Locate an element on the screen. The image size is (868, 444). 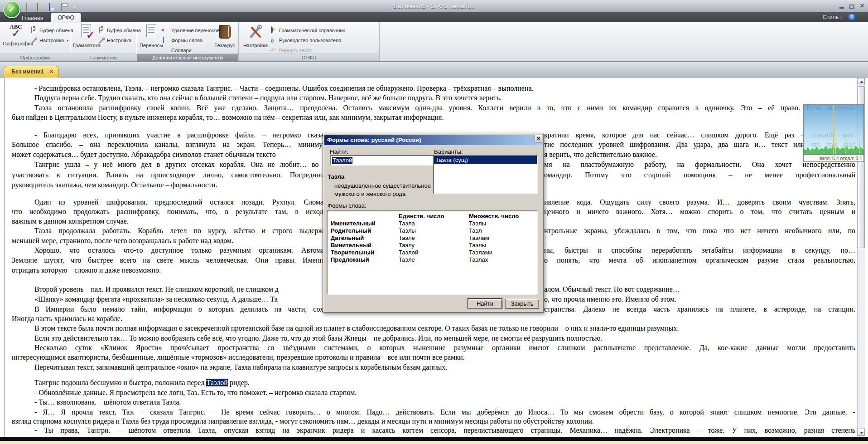
text-line: - Ты… взволнована. – шёпотом ответила Та… is located at coordinates (431, 403).